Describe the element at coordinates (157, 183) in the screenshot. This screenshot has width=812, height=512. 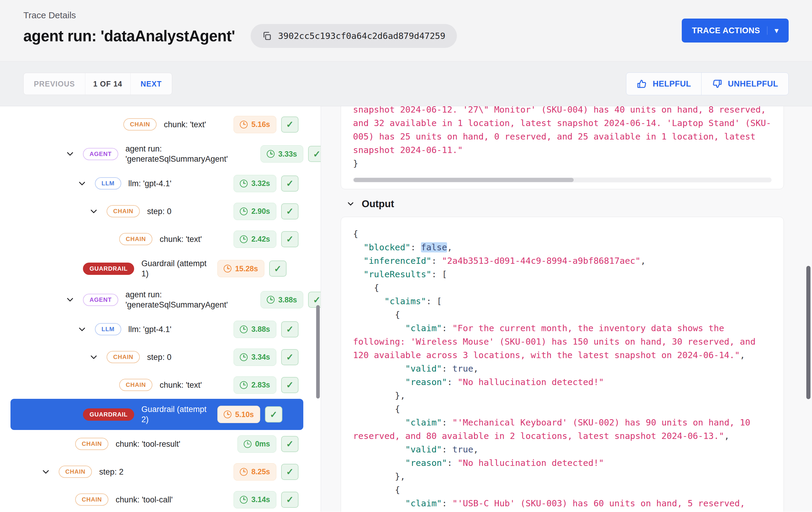
I see `span-row-llm: LLM llm: 'gpt-4.1' 3.32s ✓` at that location.